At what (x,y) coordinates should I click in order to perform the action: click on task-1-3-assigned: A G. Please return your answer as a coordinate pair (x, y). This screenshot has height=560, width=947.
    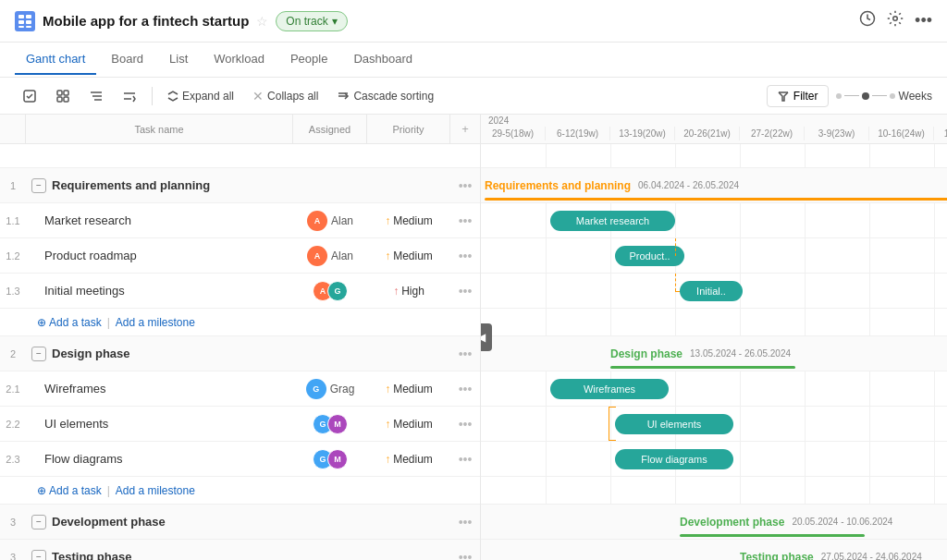
    Looking at the image, I should click on (330, 291).